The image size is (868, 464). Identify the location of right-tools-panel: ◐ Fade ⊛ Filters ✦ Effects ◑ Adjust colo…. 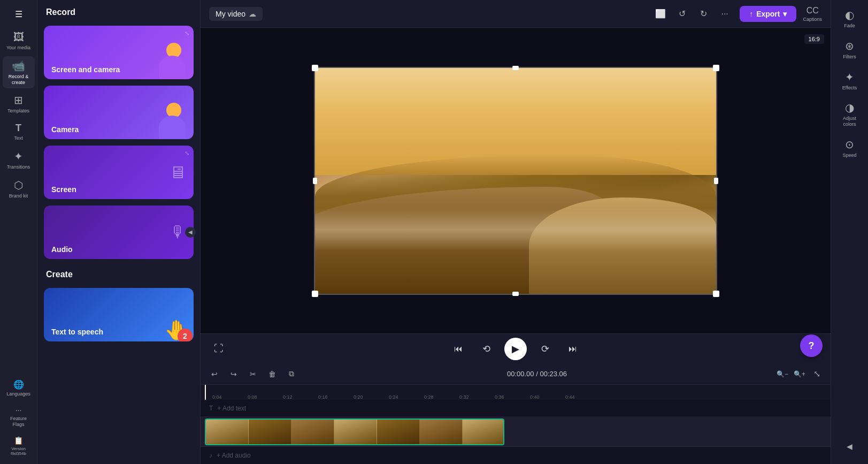
(849, 232).